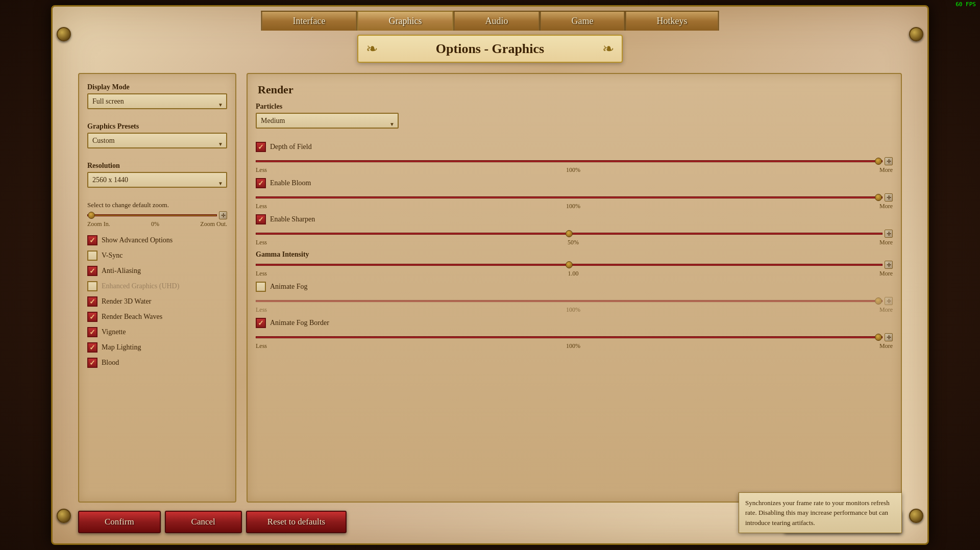 Image resolution: width=980 pixels, height=550 pixels. I want to click on gamma-slider, so click(569, 265).